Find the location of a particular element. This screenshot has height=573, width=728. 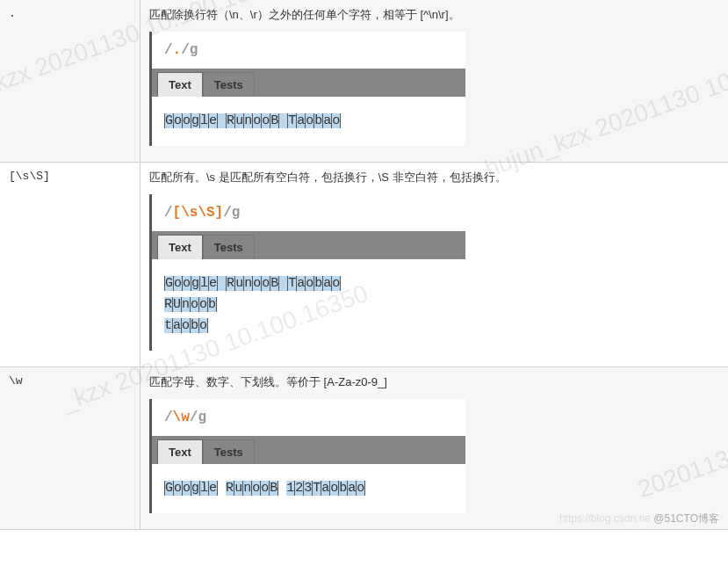

attribution: https://blog.csdn.ne @51CTO博客 is located at coordinates (639, 519).